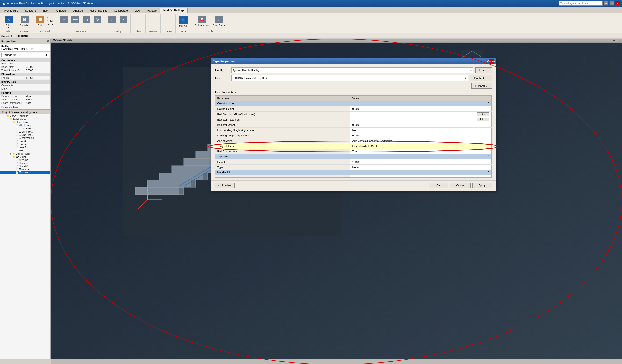 This screenshot has height=364, width=622. I want to click on tree-item-1stfloor-2: 📄 01-1st Floor..., so click(25, 132).